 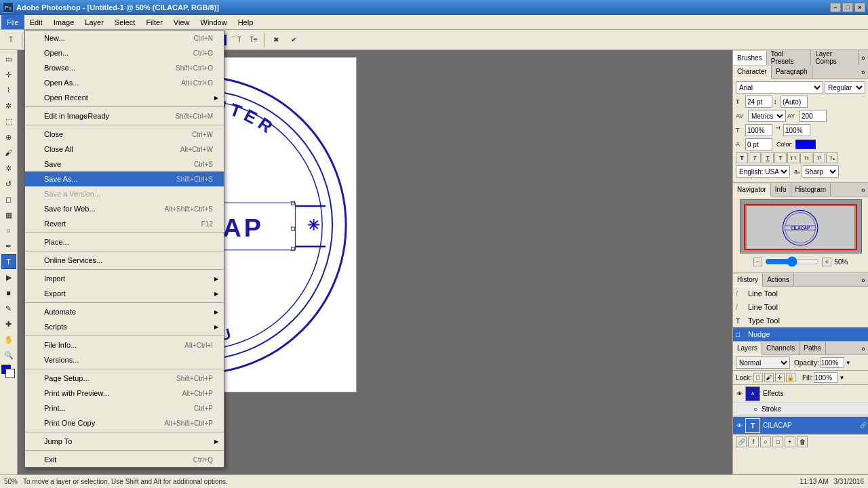 What do you see at coordinates (214, 22) in the screenshot?
I see `menu-window: Window` at bounding box center [214, 22].